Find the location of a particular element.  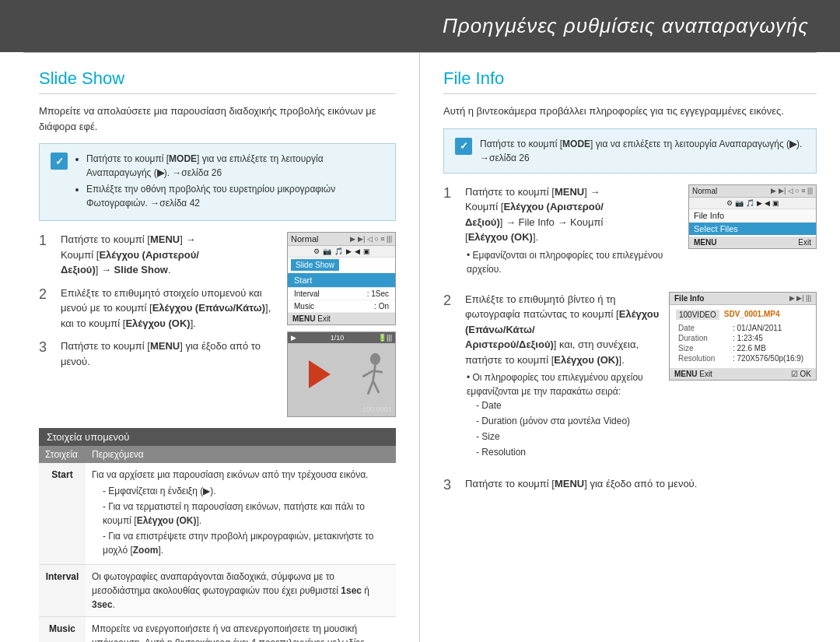

fi-resolution-label: Resolution is located at coordinates (703, 358).